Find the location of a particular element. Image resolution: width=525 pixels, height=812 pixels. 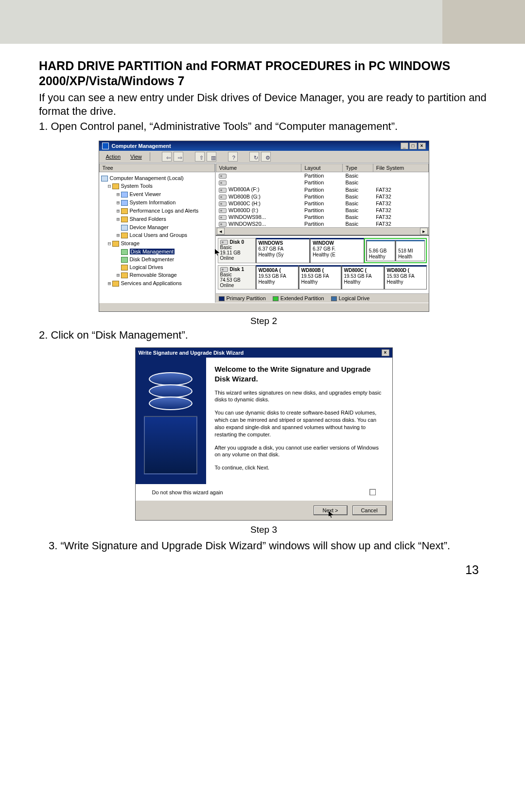

tree-item: Local Users and Groups is located at coordinates (158, 235).